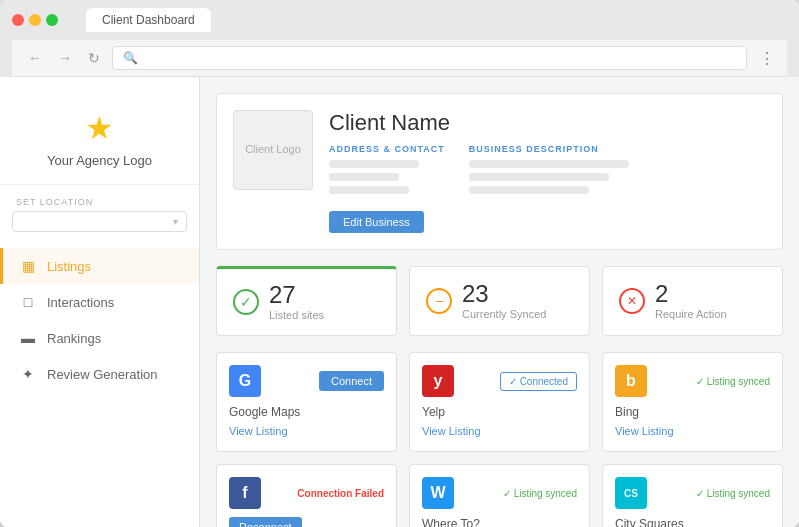  Describe the element at coordinates (28, 374) in the screenshot. I see `review-icon: ✦` at that location.